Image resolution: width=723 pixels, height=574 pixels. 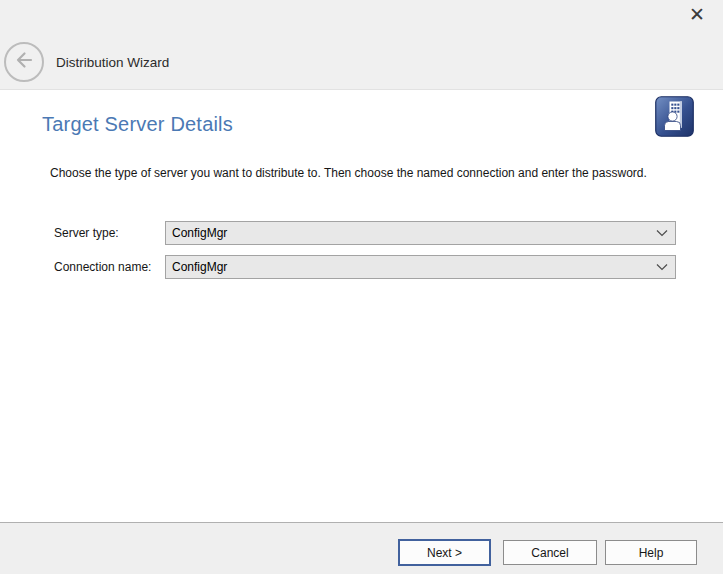 I want to click on wizard-title: Distribution Wizard, so click(x=112, y=62).